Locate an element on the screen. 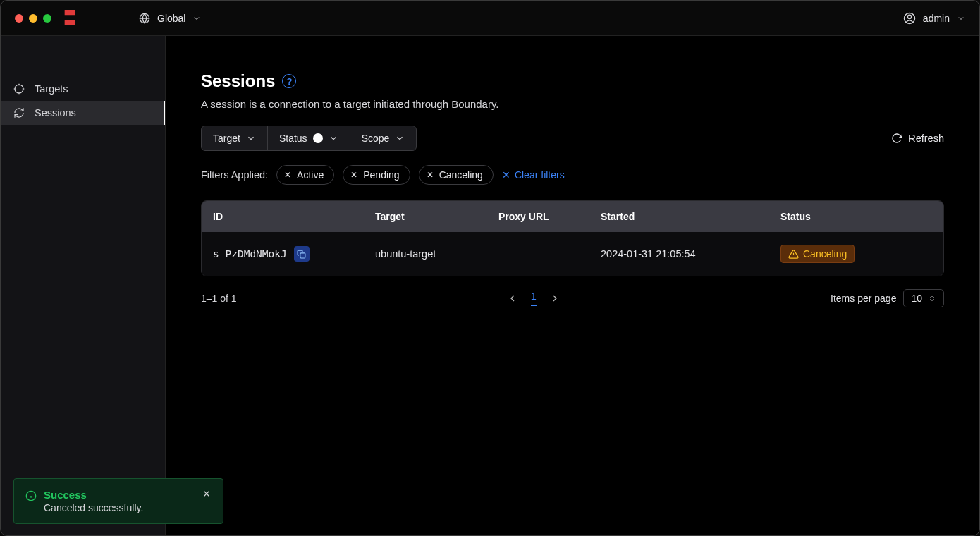 This screenshot has height=536, width=980. crosshair-icon is located at coordinates (19, 89).